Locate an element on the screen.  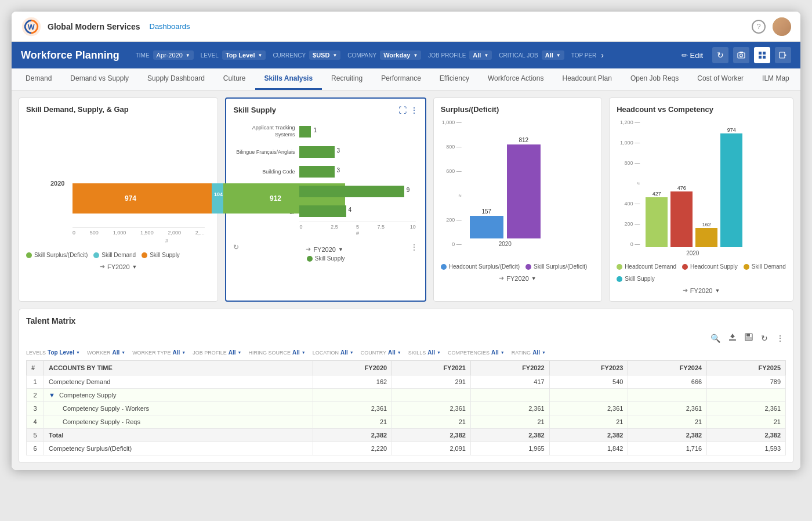
surplus-chart-area: 1,000 — 800 — 600 — ≈ 200 — 0 — is located at coordinates (517, 189).